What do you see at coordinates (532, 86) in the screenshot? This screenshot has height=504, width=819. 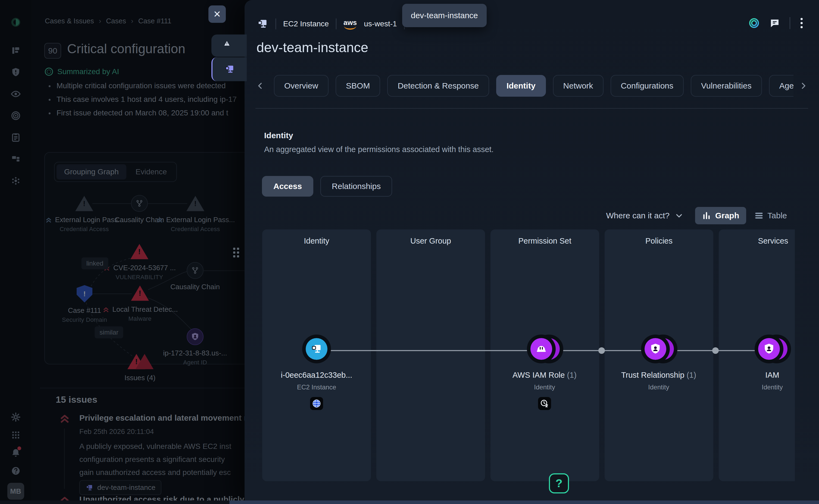 I see `asset-tabs: Overview SBOM Detection & Response Ident…` at bounding box center [532, 86].